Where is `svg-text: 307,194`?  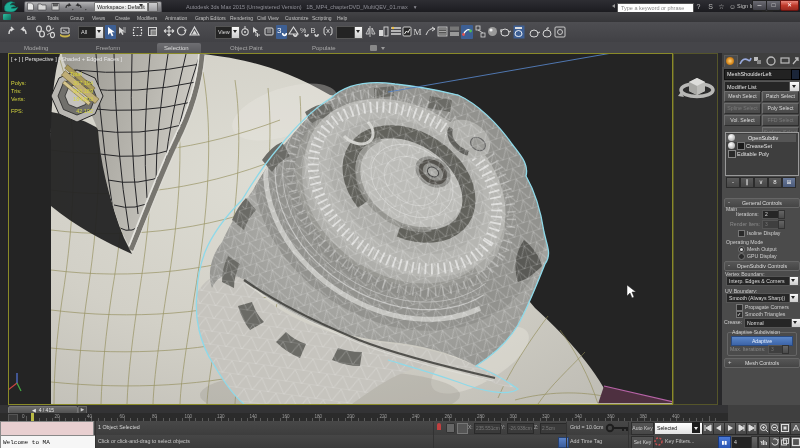
svg-text: 307,194 is located at coordinates (83, 83).